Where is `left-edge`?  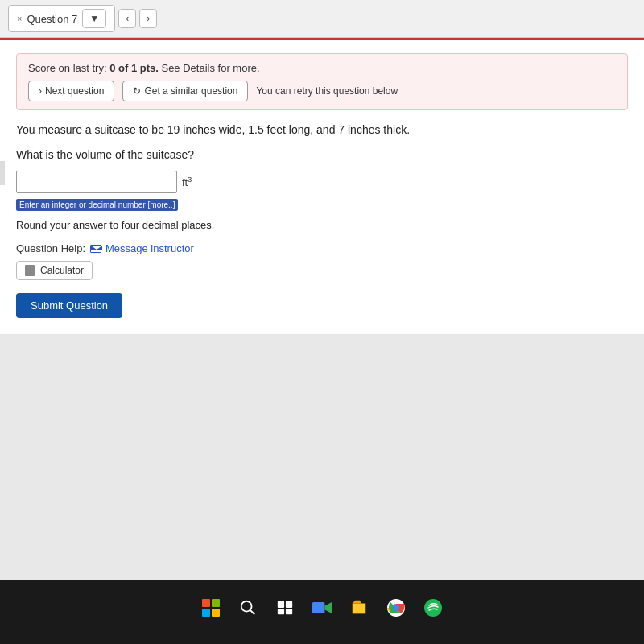
left-edge is located at coordinates (2, 173).